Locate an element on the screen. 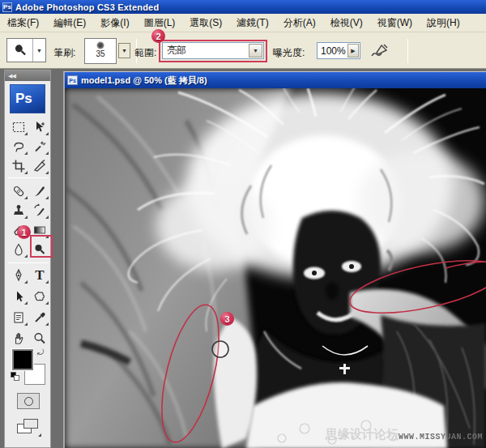 The image size is (486, 448). notes-icon is located at coordinates (19, 318).